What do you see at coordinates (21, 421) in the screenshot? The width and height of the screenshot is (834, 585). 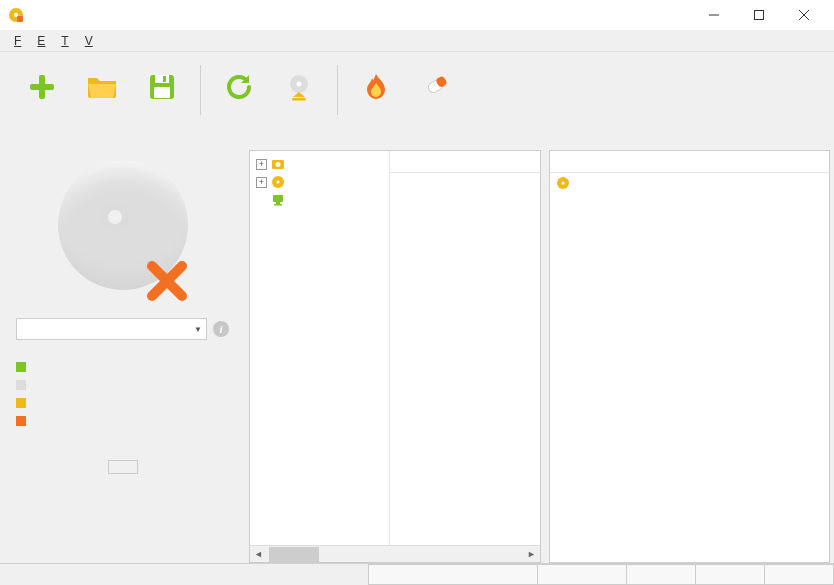 I see `exceeded-swatch` at bounding box center [21, 421].